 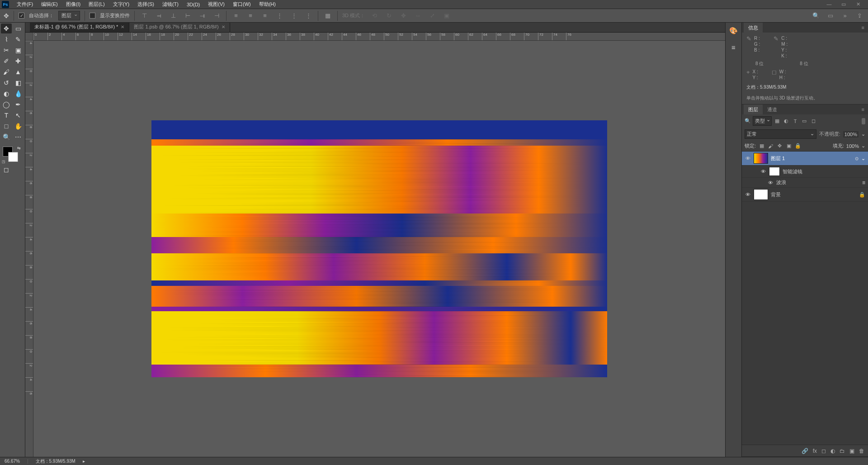 What do you see at coordinates (6, 28) in the screenshot?
I see `move-tool: ✥` at bounding box center [6, 28].